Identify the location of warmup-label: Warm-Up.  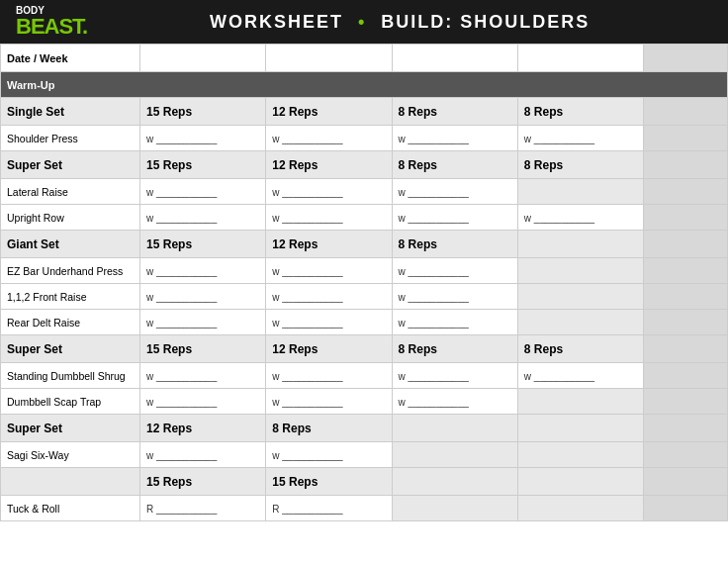
(364, 85).